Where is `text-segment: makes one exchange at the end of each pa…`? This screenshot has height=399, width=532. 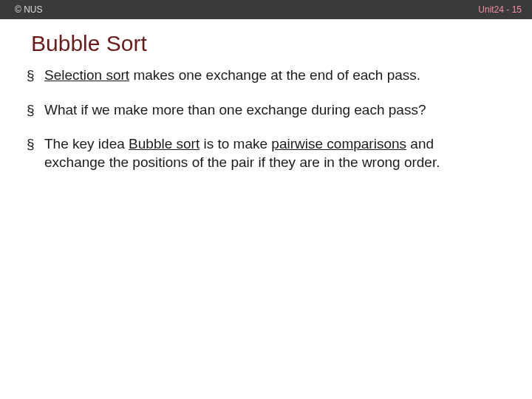
text-segment: makes one exchange at the end of each pa… is located at coordinates (275, 75).